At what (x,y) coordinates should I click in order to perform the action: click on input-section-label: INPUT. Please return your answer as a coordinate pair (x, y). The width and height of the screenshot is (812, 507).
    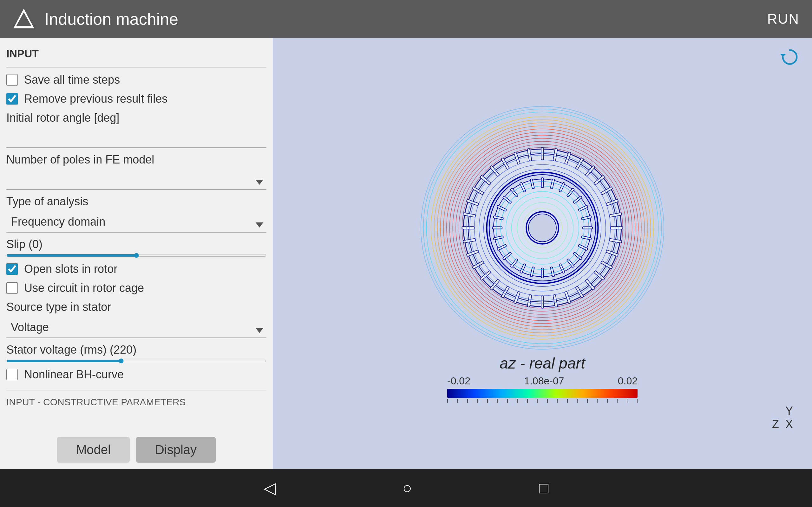
    Looking at the image, I should click on (136, 54).